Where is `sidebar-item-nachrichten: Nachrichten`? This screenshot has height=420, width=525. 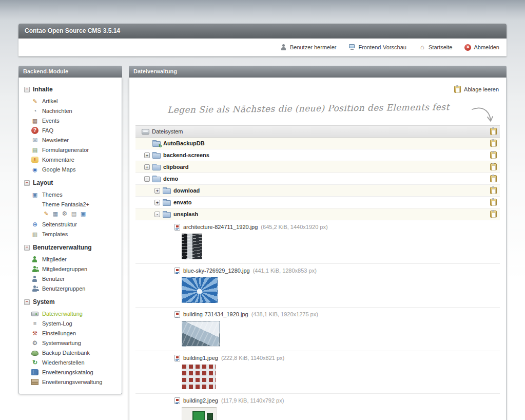 sidebar-item-nachrichten: Nachrichten is located at coordinates (71, 111).